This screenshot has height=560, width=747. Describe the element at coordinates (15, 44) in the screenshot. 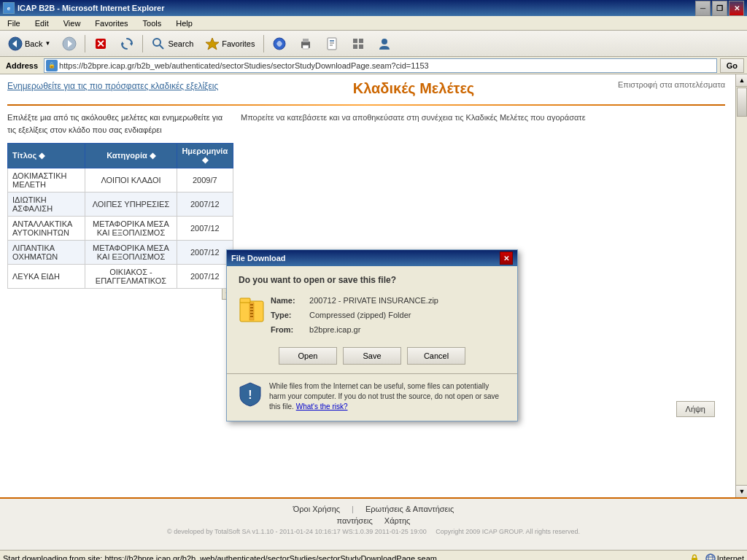

I see `back-icon` at that location.